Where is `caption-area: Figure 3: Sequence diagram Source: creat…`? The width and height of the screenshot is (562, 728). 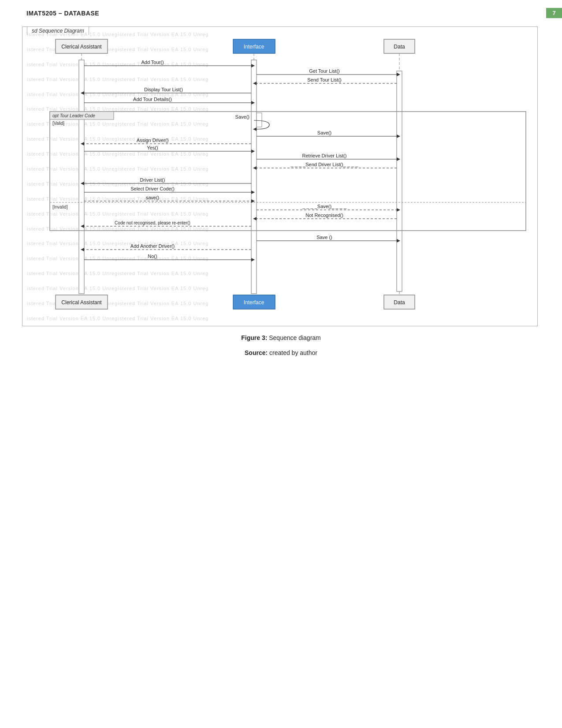 caption-area: Figure 3: Sequence diagram Source: creat… is located at coordinates (281, 345).